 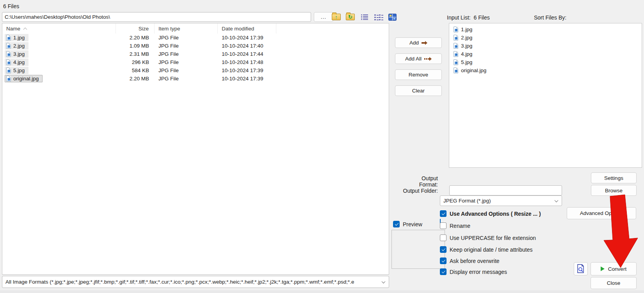 I want to click on rename-checkbox, so click(x=443, y=226).